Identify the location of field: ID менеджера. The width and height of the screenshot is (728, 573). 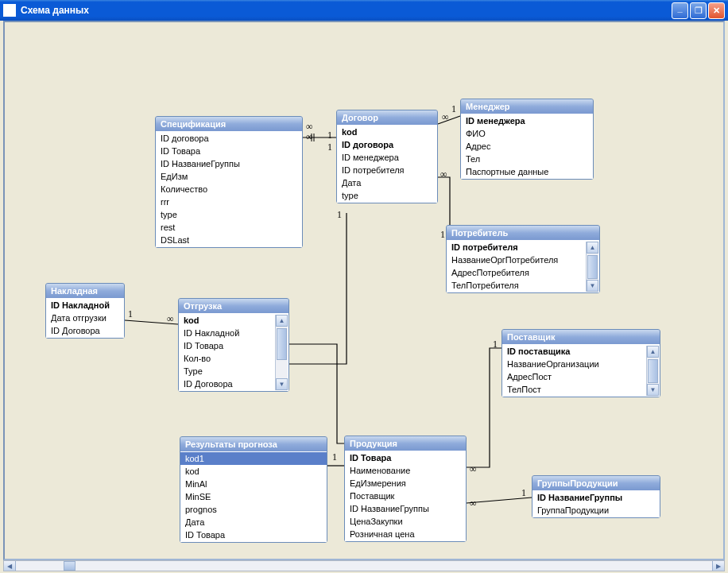
(387, 157).